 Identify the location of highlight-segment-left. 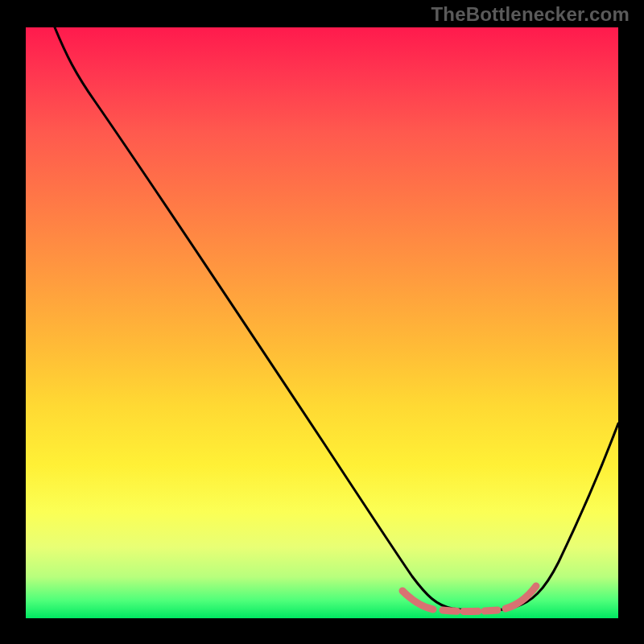
(418, 601).